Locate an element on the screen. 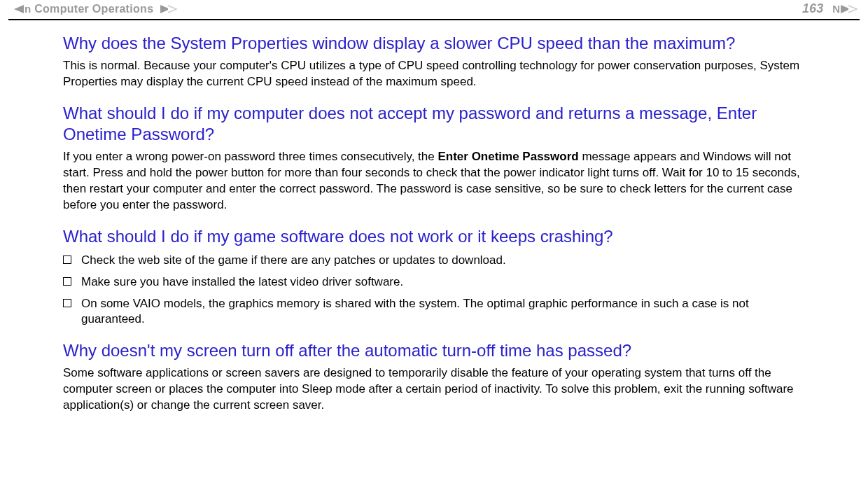 The width and height of the screenshot is (868, 504). faq-body-1: This is normal. Because your computer's … is located at coordinates (434, 74).